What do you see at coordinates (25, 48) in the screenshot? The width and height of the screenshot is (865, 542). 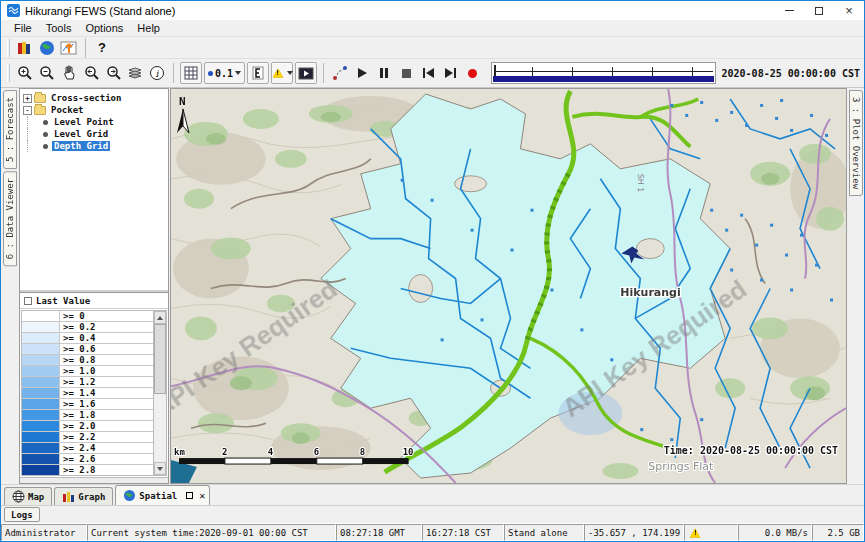 I see `reports-icon` at bounding box center [25, 48].